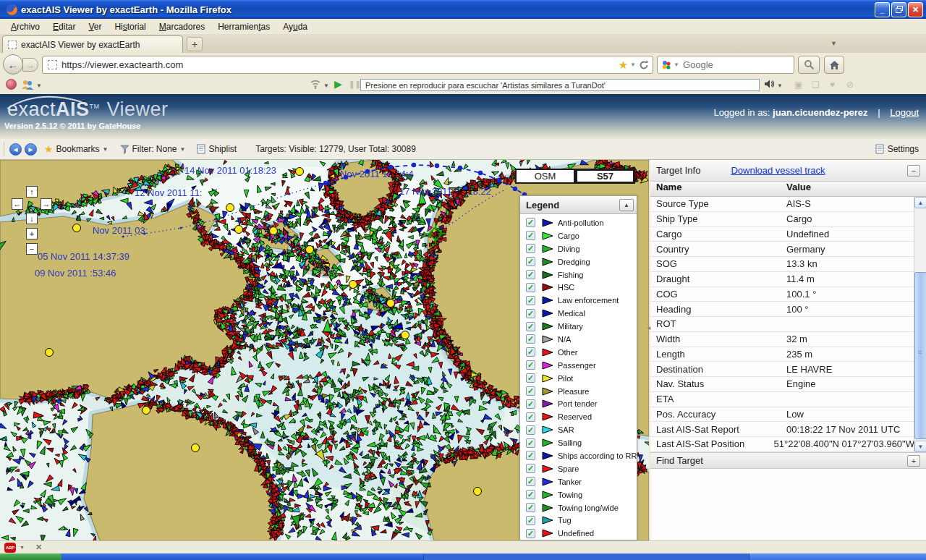  I want to click on logout-link: Logout, so click(904, 113).